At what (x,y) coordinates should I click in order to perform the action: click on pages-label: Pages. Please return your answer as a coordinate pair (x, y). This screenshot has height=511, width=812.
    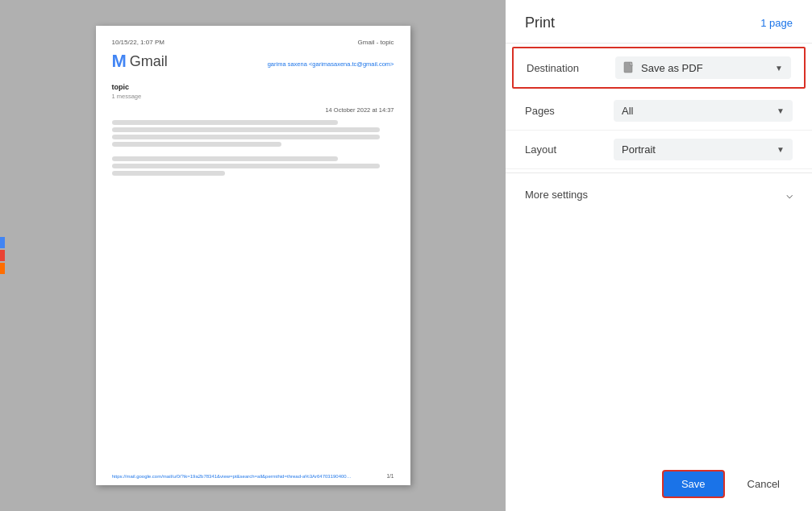
    Looking at the image, I should click on (569, 111).